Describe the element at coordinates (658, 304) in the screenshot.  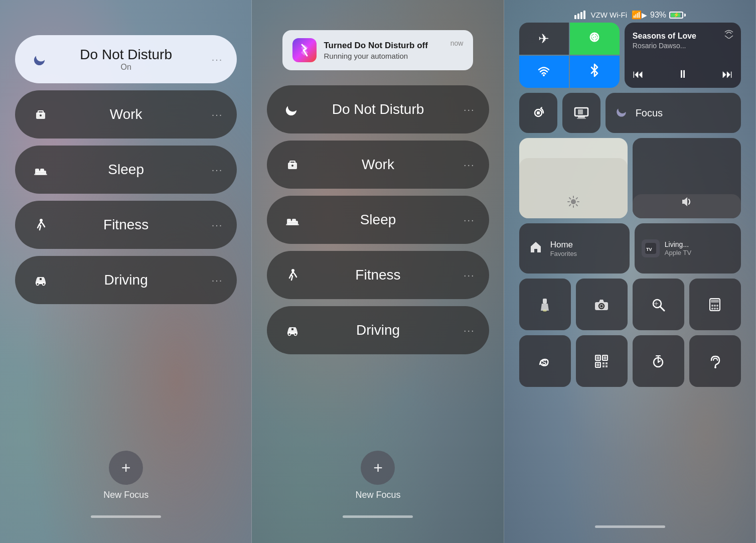
I see `magnifier-tile` at that location.